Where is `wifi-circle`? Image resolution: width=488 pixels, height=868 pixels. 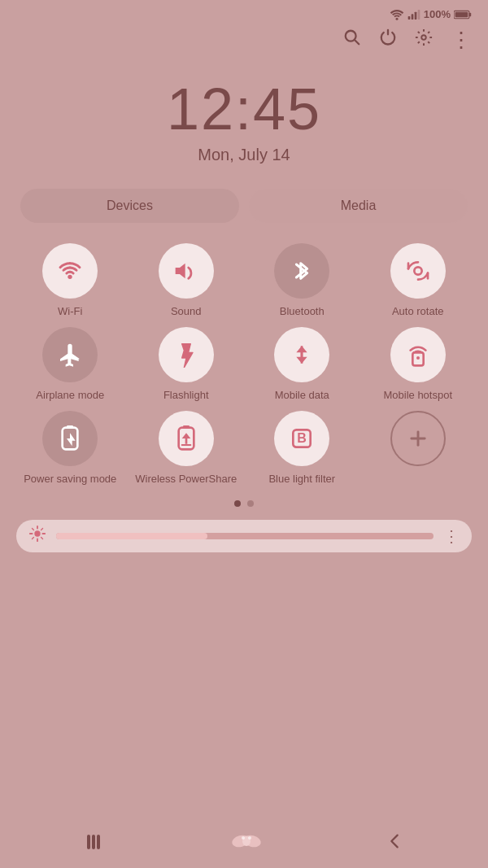
wifi-circle is located at coordinates (70, 271).